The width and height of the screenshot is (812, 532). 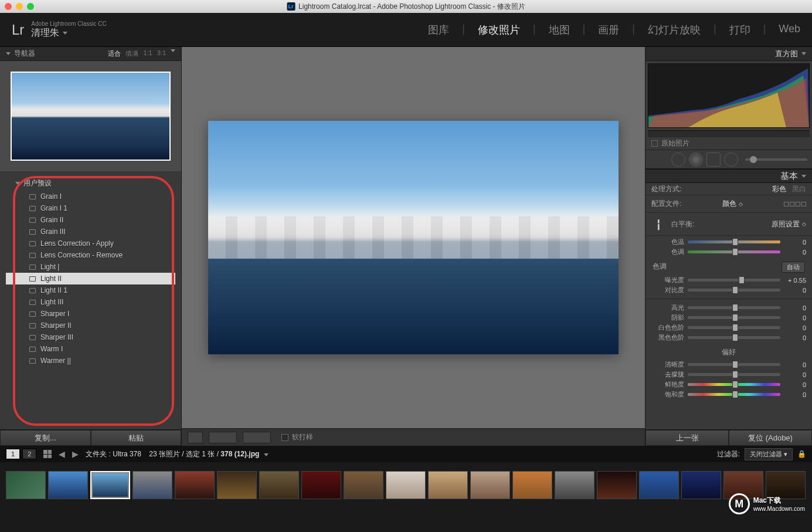 I want to click on slider-黑色色阶: 黑色色阶0, so click(x=729, y=338).